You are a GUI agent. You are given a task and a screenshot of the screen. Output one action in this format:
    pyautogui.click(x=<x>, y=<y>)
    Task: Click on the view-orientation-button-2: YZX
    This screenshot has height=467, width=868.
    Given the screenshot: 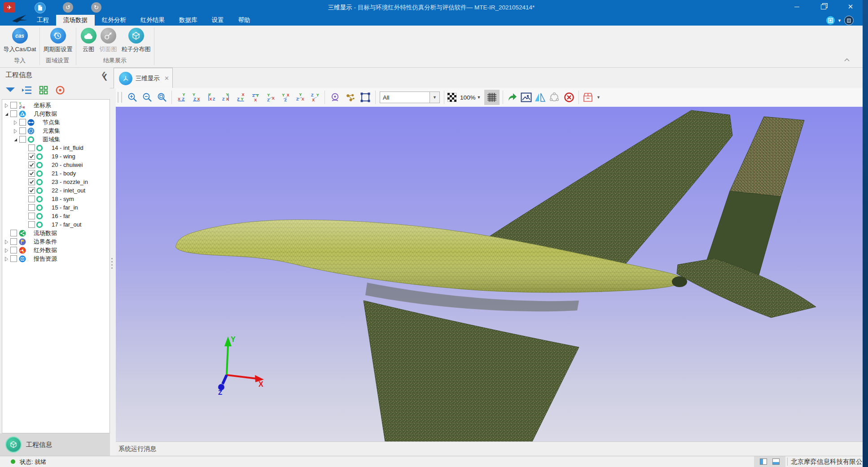 What is the action you would take?
    pyautogui.click(x=197, y=97)
    